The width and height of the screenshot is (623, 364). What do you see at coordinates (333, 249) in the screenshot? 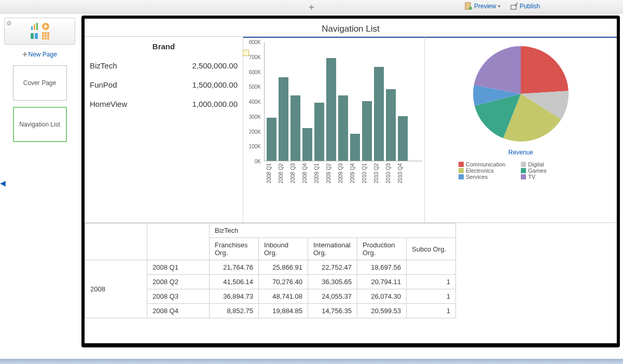
I see `pivot-col-header: International Org.` at bounding box center [333, 249].